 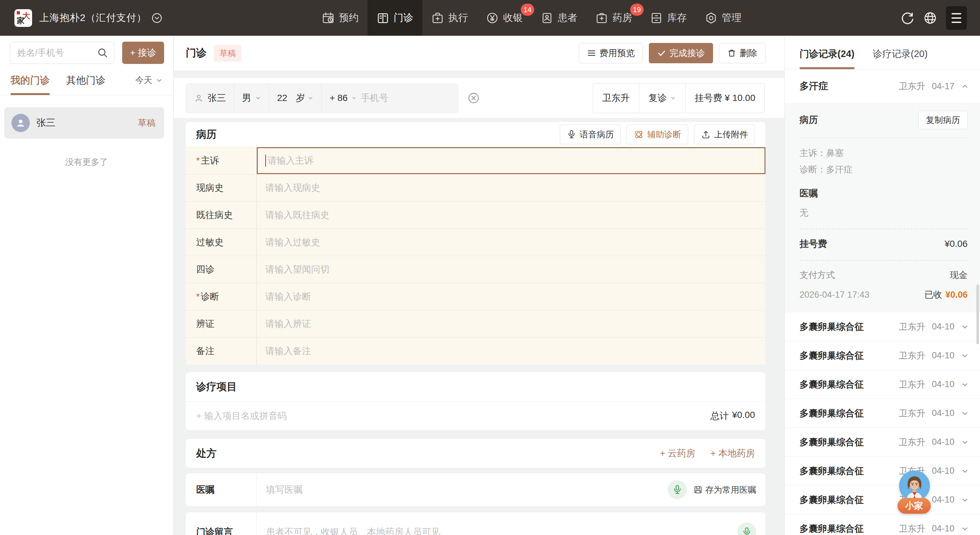 What do you see at coordinates (883, 153) in the screenshot?
I see `record-chief-complaint: 主诉：鼻塞` at bounding box center [883, 153].